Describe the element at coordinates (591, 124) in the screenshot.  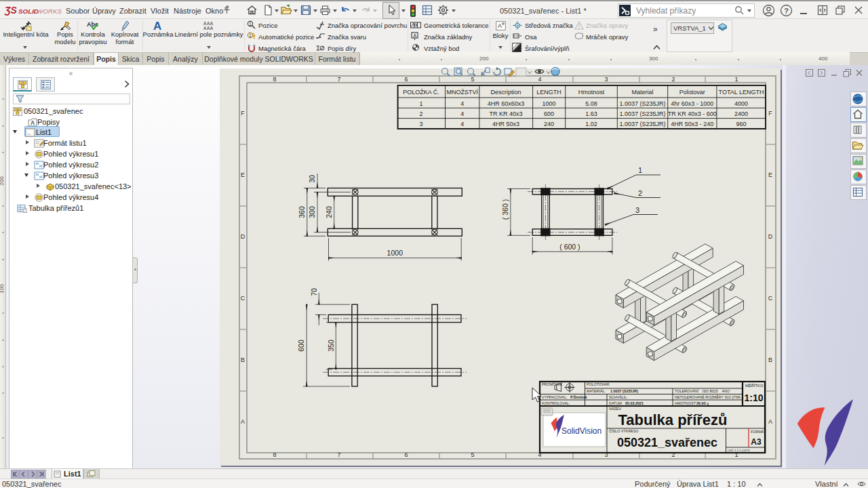
I see `svg-text: 1.02` at that location.